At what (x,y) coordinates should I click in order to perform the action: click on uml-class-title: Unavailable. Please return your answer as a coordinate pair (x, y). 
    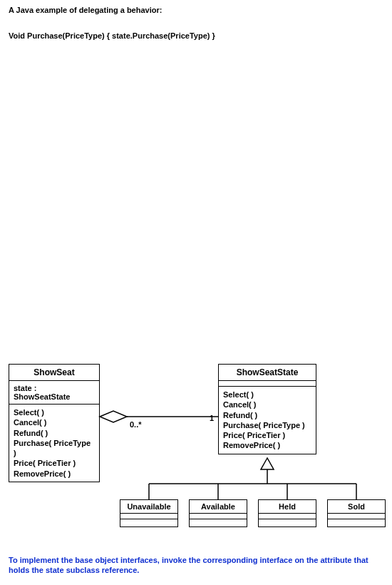
    Looking at the image, I should click on (149, 507).